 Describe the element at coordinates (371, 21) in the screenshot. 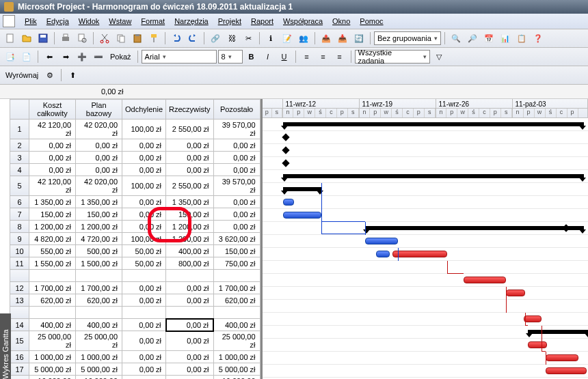

I see `menu-pomoc: Pomoc` at that location.